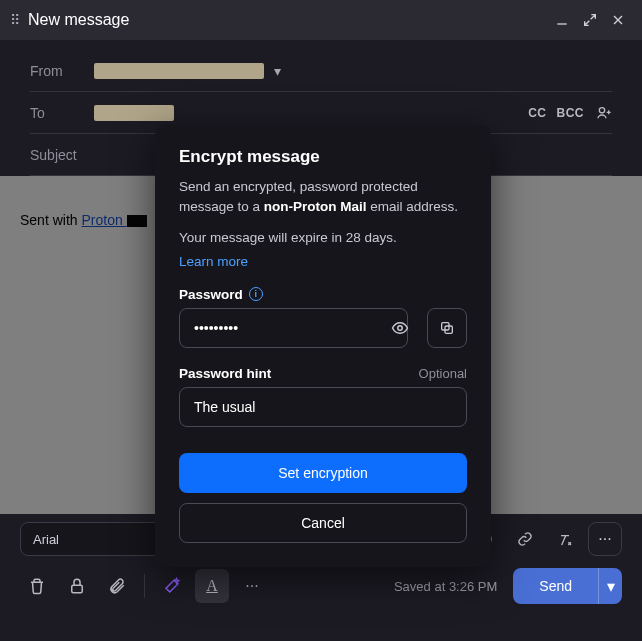 Image resolution: width=642 pixels, height=641 pixels. Describe the element at coordinates (15, 20) in the screenshot. I see `drag-handle-icon: ⠿` at that location.